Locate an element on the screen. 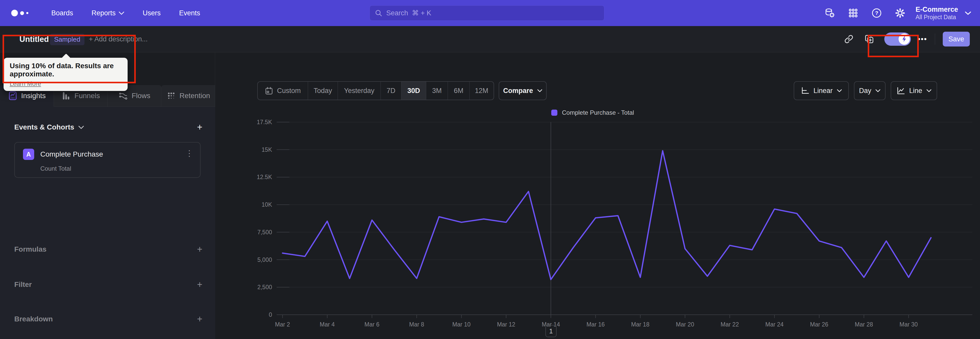  events-cohorts-header: Events & Cohorts is located at coordinates (49, 127).